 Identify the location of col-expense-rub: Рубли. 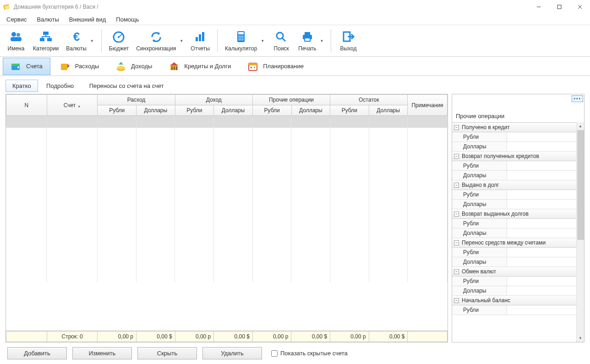
(117, 111).